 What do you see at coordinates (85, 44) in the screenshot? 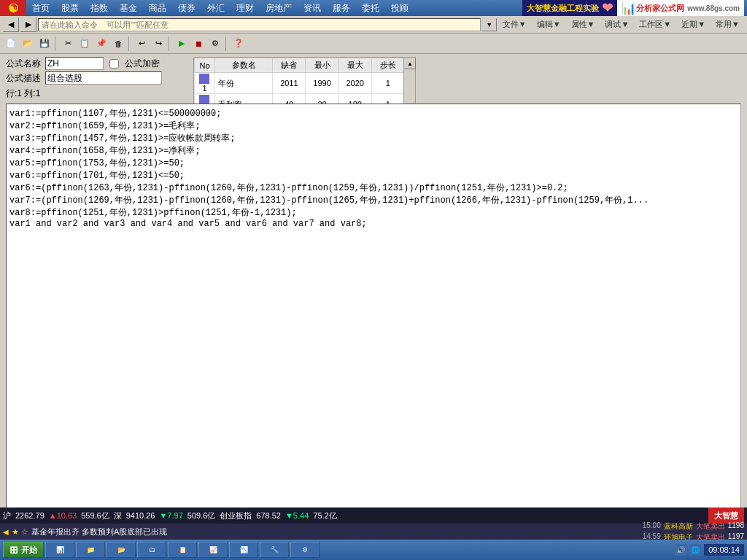
I see `tb-copy: 📋` at bounding box center [85, 44].